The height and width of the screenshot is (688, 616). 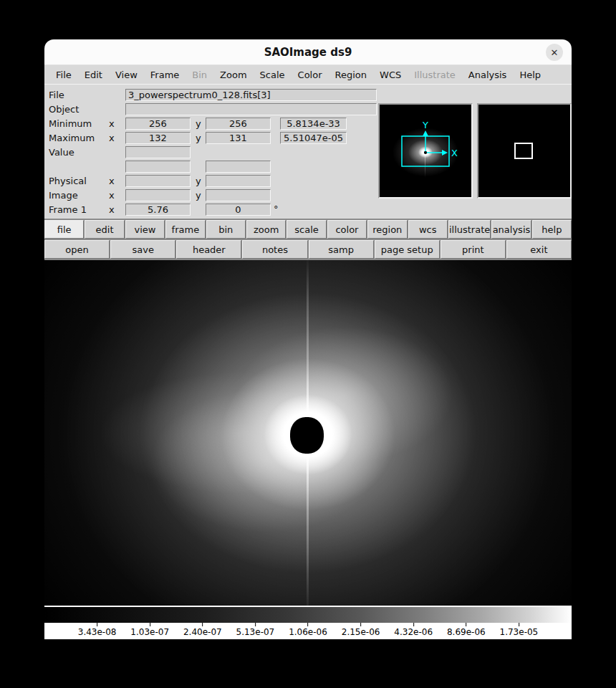 I want to click on colorbar-gradient, so click(x=308, y=615).